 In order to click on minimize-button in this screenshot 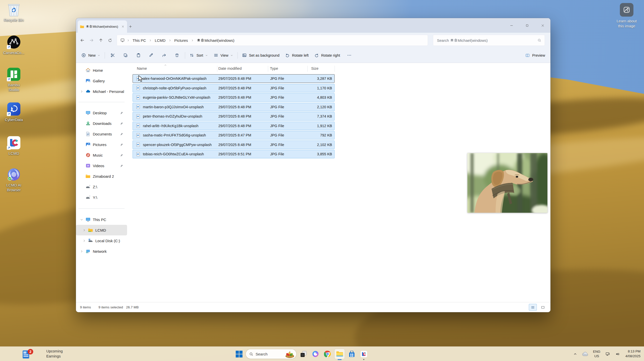, I will do `click(511, 25)`.